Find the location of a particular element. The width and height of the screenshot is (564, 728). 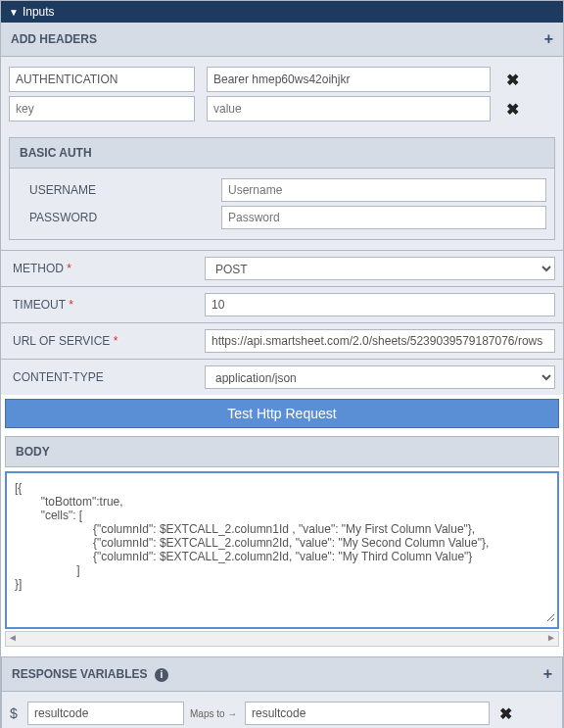

test-http-request-button: Test Http Request is located at coordinates (282, 413).